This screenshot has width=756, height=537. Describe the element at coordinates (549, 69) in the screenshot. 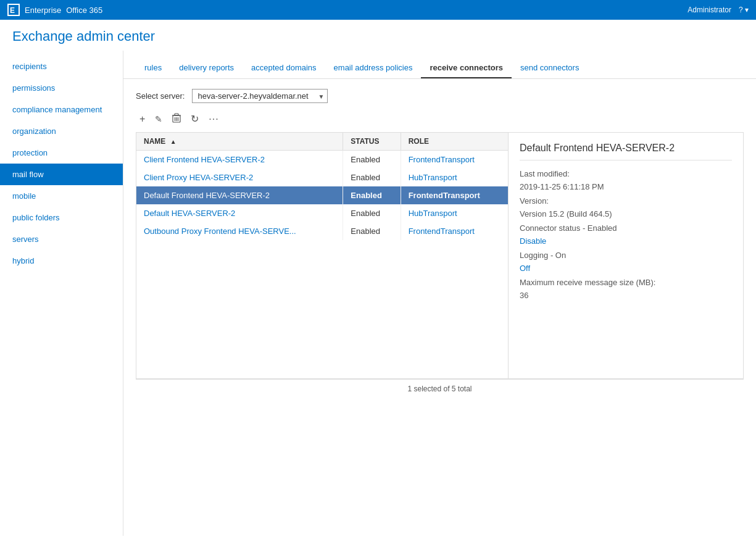

I see `tab-send-connectors: send connectors` at that location.